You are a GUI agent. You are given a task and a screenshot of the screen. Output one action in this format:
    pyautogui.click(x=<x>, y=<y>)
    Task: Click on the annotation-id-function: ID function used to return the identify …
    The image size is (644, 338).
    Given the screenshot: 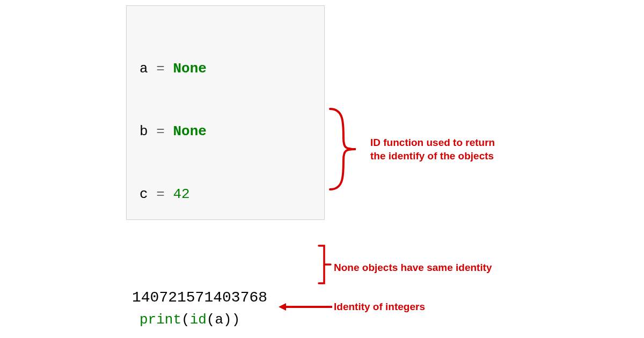 What is the action you would take?
    pyautogui.click(x=440, y=149)
    